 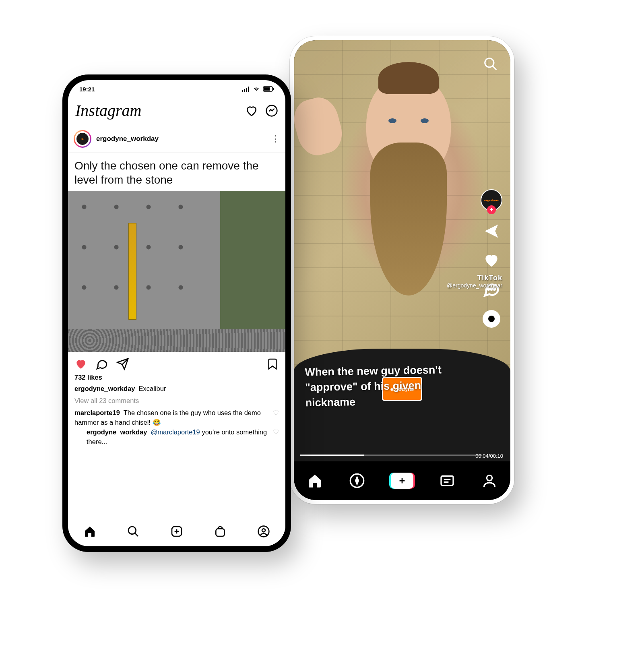 I want to click on post-header: E ergodyne_workday ⋮, so click(x=177, y=139).